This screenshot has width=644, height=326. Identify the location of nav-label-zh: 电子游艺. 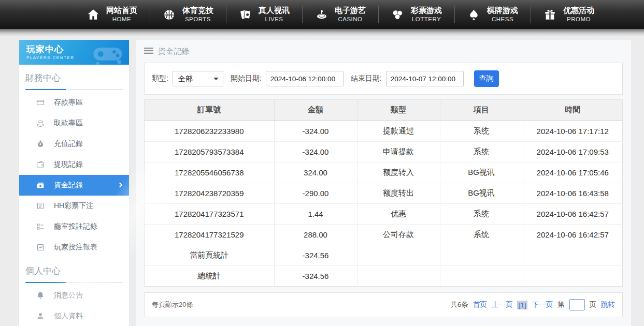
(350, 10).